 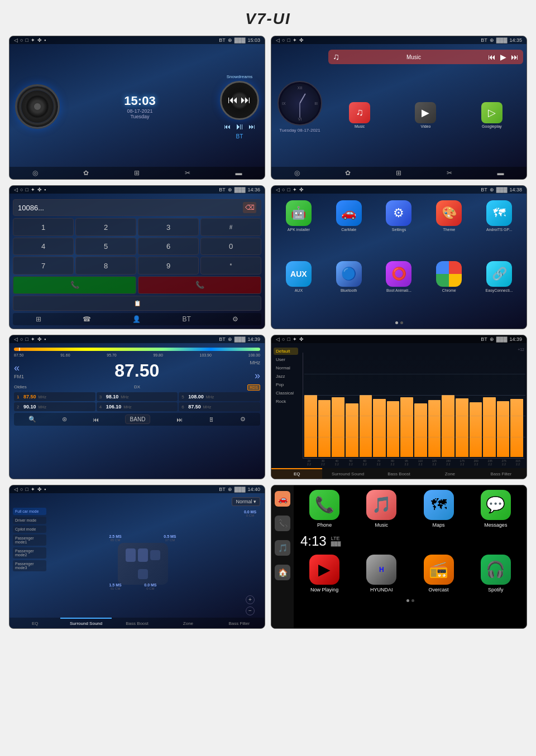 I want to click on carplay-app-overcast: 📻 Overcast, so click(x=439, y=574).